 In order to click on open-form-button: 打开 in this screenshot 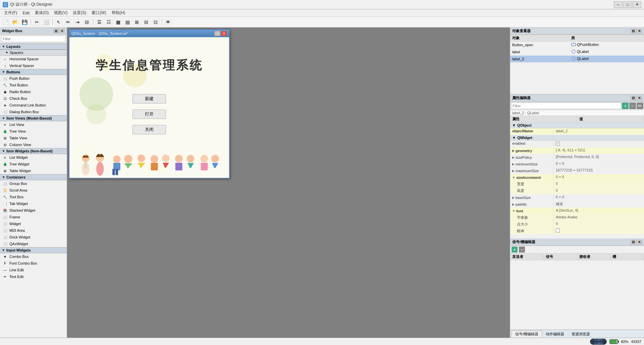, I will do `click(149, 114)`.